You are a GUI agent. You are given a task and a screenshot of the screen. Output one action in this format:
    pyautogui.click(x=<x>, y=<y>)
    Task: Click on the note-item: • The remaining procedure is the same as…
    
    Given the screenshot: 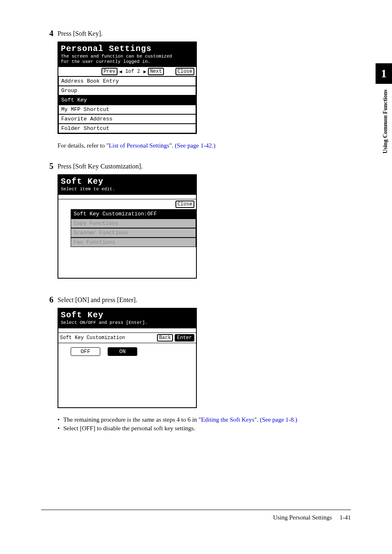 What is the action you would take?
    pyautogui.click(x=204, y=420)
    